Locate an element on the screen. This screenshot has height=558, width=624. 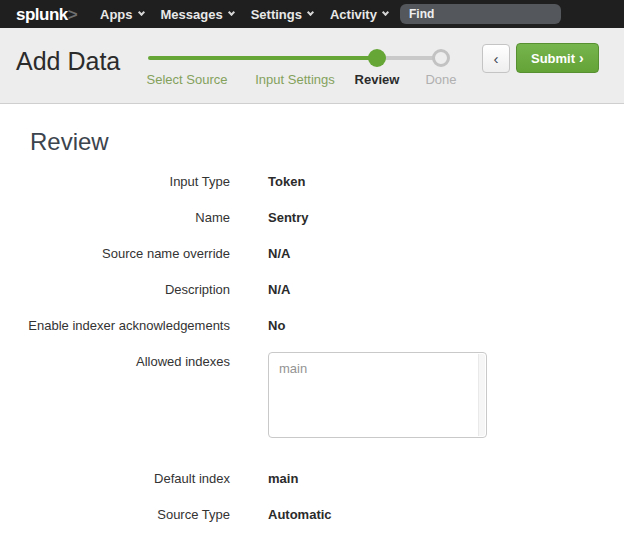
step-label-done: Done is located at coordinates (440, 80).